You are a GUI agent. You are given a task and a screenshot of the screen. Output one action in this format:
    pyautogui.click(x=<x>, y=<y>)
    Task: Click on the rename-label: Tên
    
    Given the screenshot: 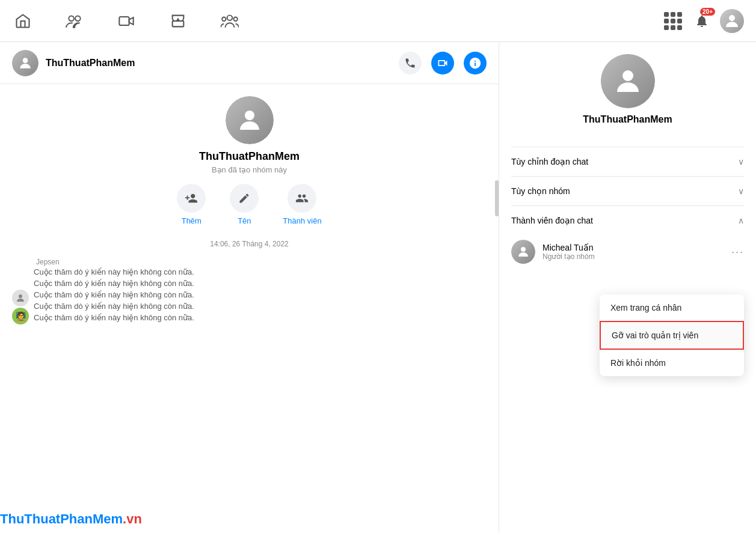 What is the action you would take?
    pyautogui.click(x=244, y=221)
    